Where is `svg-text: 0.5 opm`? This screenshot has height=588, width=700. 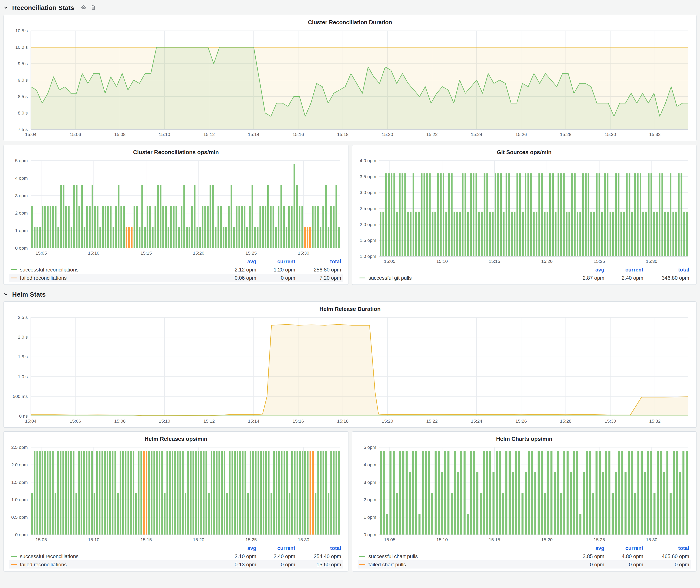 svg-text: 0.5 opm is located at coordinates (19, 517).